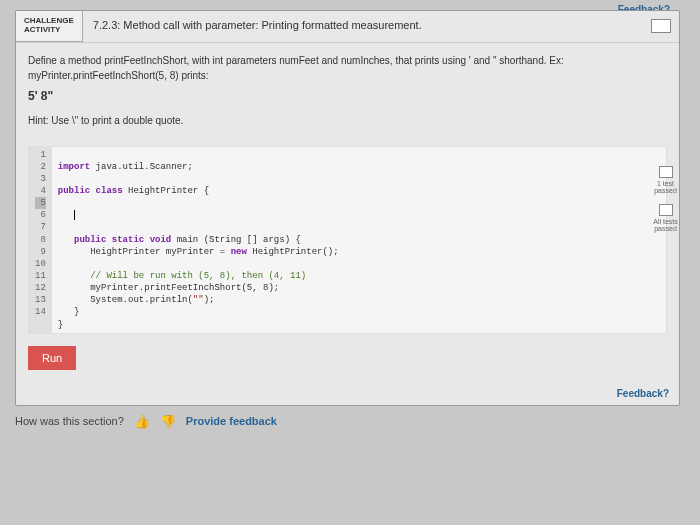 The width and height of the screenshot is (700, 525). Describe the element at coordinates (136, 300) in the screenshot. I see `code-l12: System.out.println("");` at that location.